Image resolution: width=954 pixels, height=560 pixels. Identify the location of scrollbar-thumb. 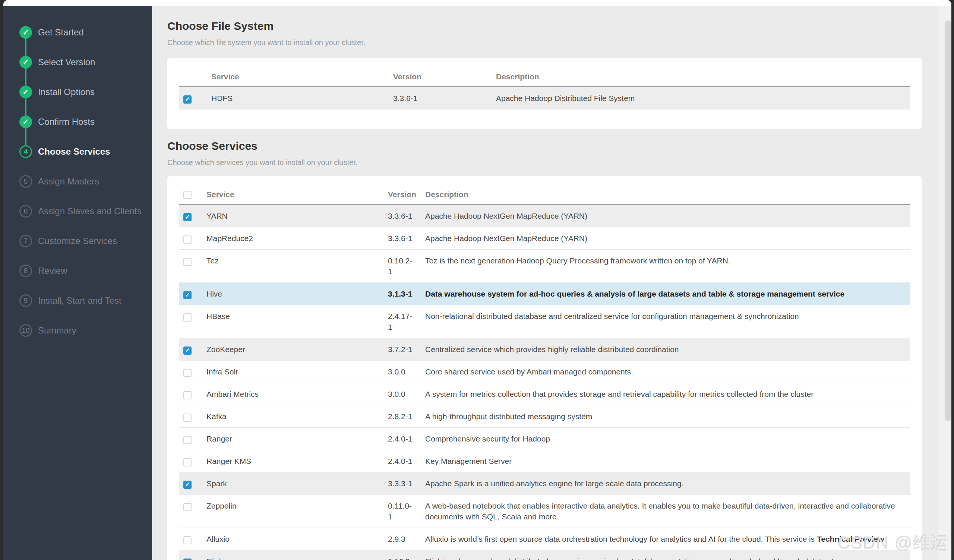
(948, 221).